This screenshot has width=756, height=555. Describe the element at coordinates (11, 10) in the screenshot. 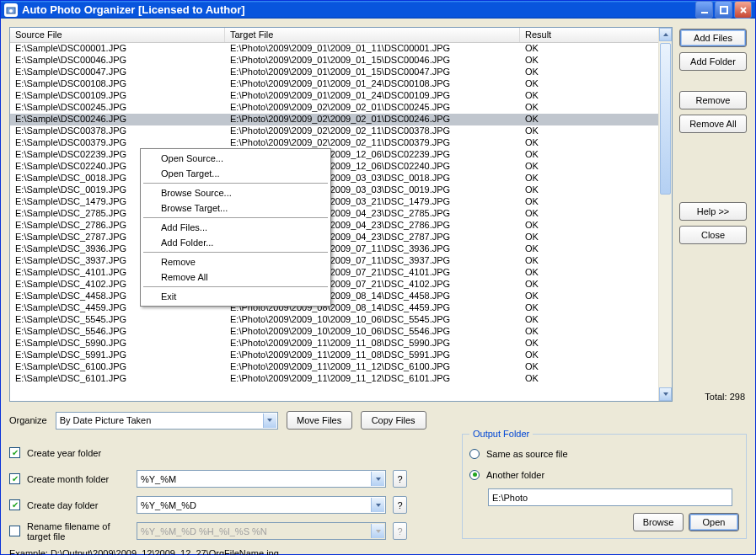

I see `app-icon` at that location.